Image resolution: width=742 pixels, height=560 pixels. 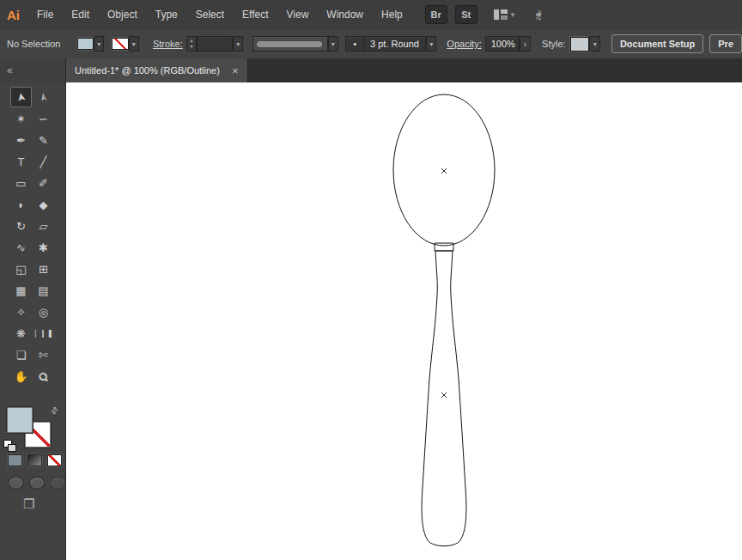 I want to click on tools-grid: ➤ ➣ ✶ ∽ ✒ ✎ T ╱ ▭ ✐ ◗ ◆ ↻ ▱ ∿ ✱ ◱ ⊞ ▦ ▤ …, so click(x=33, y=235).